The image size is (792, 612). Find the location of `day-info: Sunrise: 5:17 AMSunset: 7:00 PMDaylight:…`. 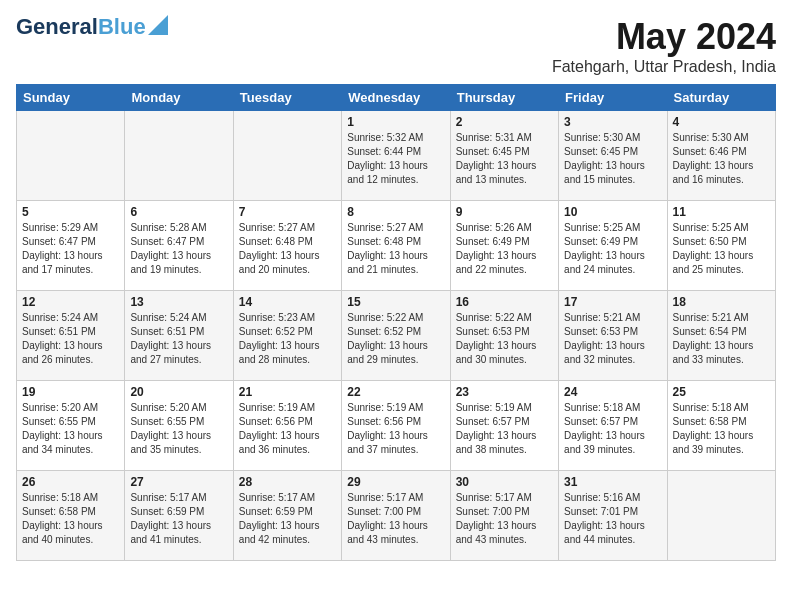

day-info: Sunrise: 5:17 AMSunset: 7:00 PMDaylight:… is located at coordinates (504, 519).